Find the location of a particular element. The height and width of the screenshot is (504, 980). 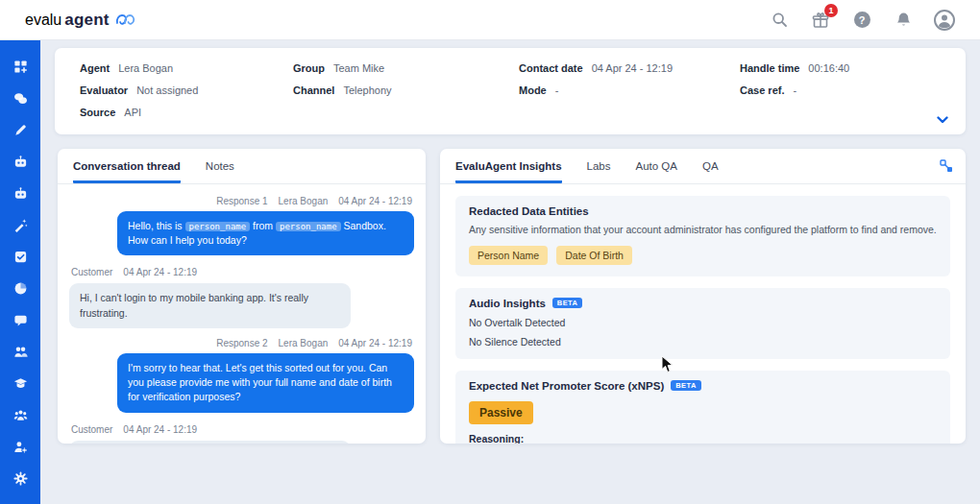

gift-icon: 1 is located at coordinates (821, 20).